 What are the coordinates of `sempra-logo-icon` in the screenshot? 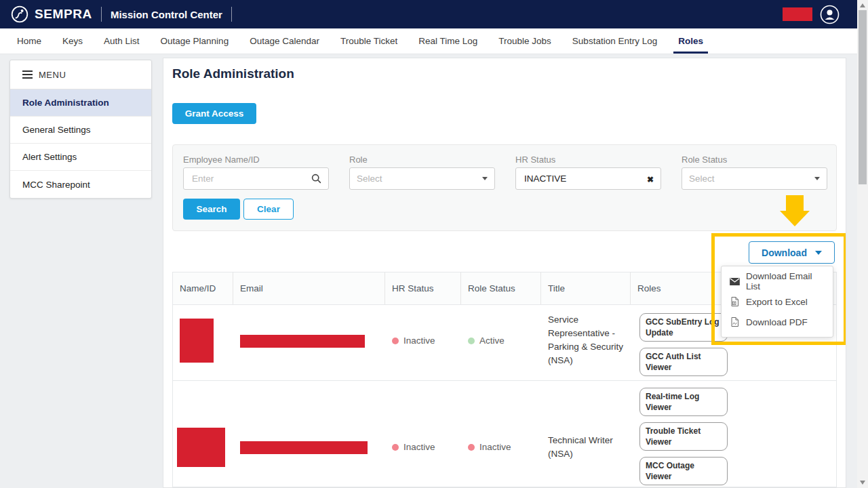 It's located at (20, 14).